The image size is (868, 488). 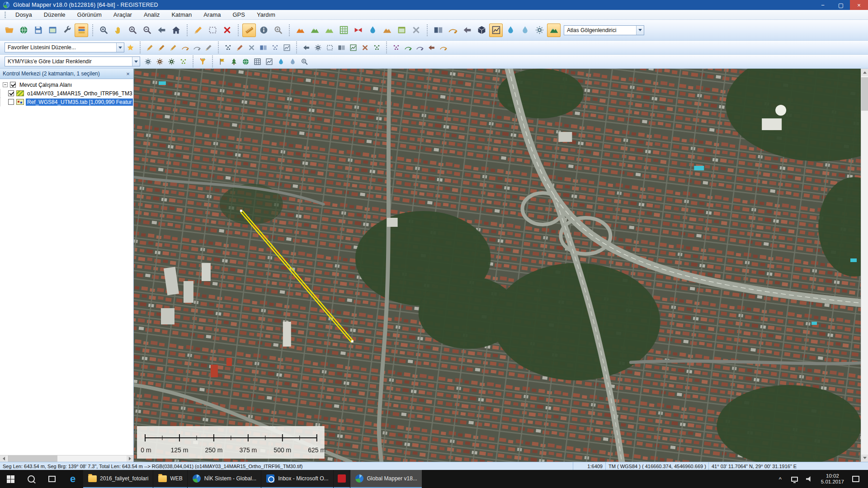 What do you see at coordinates (431, 47) in the screenshot?
I see `reverse-line-icon` at bounding box center [431, 47].